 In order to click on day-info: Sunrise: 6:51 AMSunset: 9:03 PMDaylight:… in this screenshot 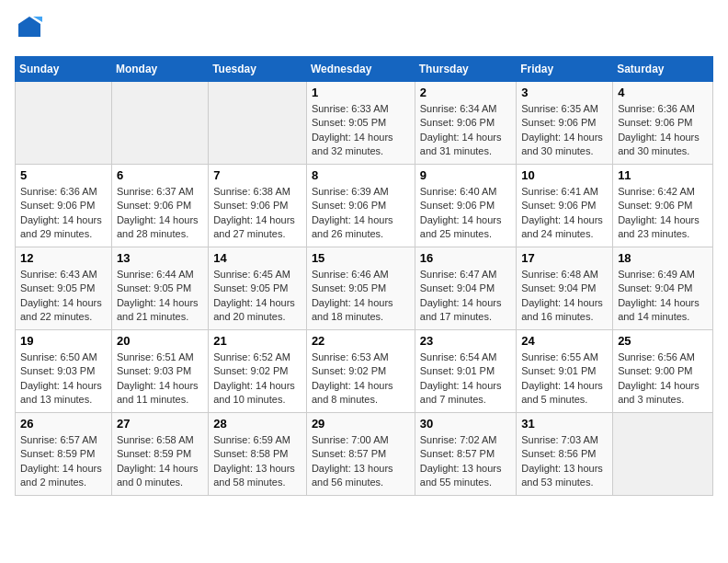, I will do `click(160, 379)`.